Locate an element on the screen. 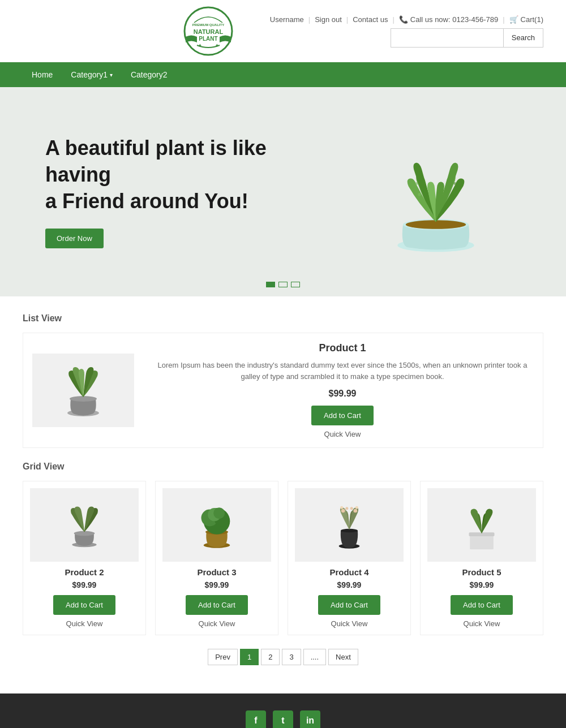 This screenshot has width=566, height=728. list-add-to-cart-button: Add to Cart is located at coordinates (342, 415).